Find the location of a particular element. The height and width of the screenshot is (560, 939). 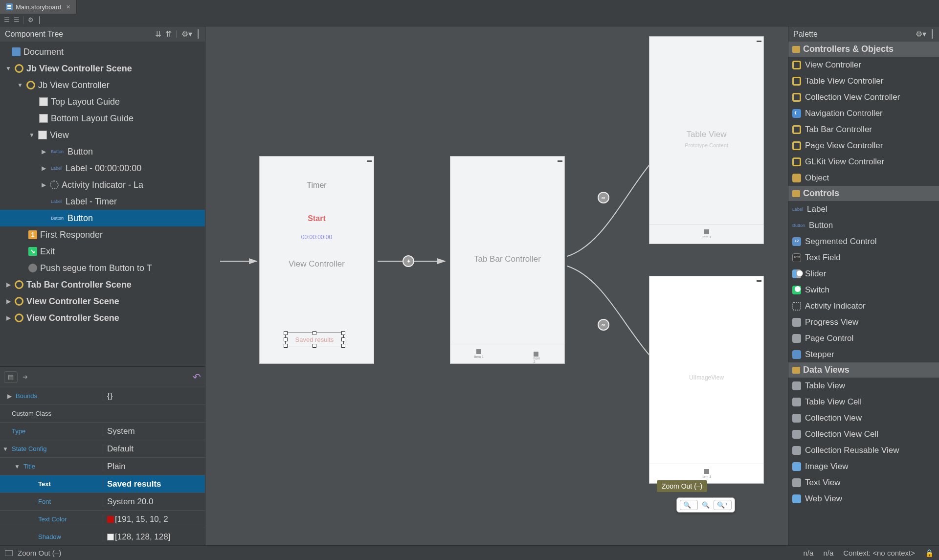

tree-scene-jb: ▼Jb View Controller Scene is located at coordinates (103, 68).